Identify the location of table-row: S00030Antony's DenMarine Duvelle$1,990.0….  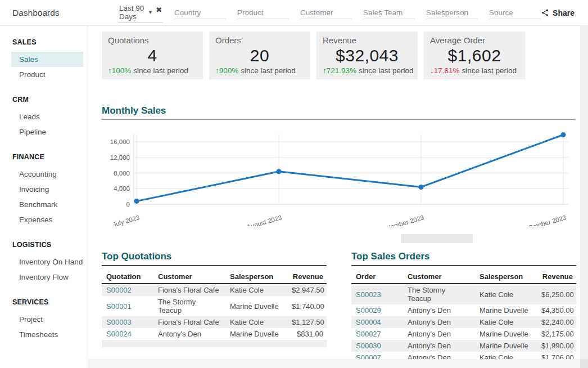
(464, 345).